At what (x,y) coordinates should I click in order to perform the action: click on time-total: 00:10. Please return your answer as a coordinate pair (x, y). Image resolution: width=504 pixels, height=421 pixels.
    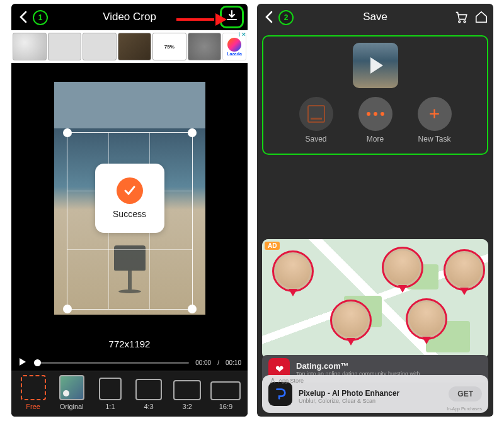
    Looking at the image, I should click on (233, 362).